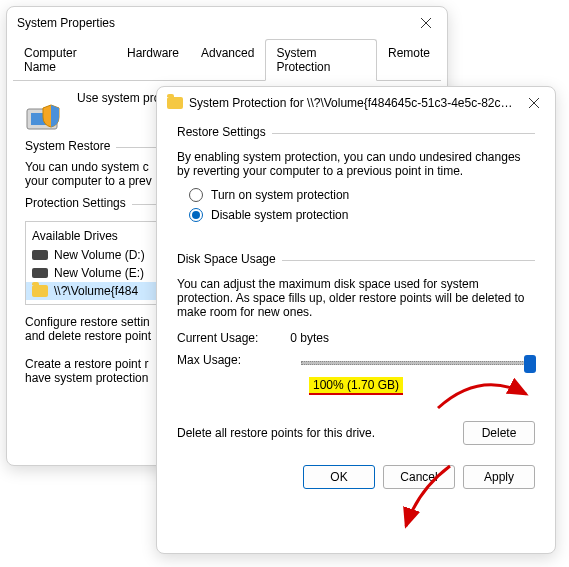 Image resolution: width=569 pixels, height=567 pixels. I want to click on cancel-button: Cancel, so click(419, 477).